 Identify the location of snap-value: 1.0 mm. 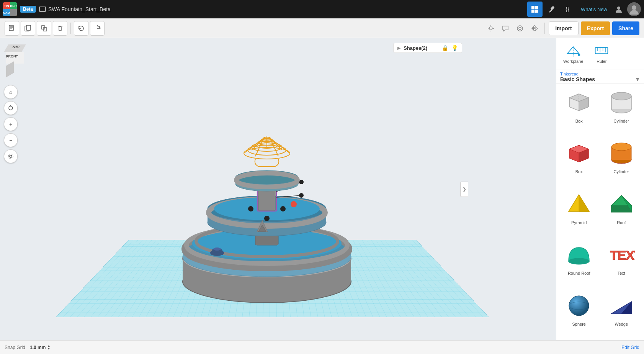
(38, 347).